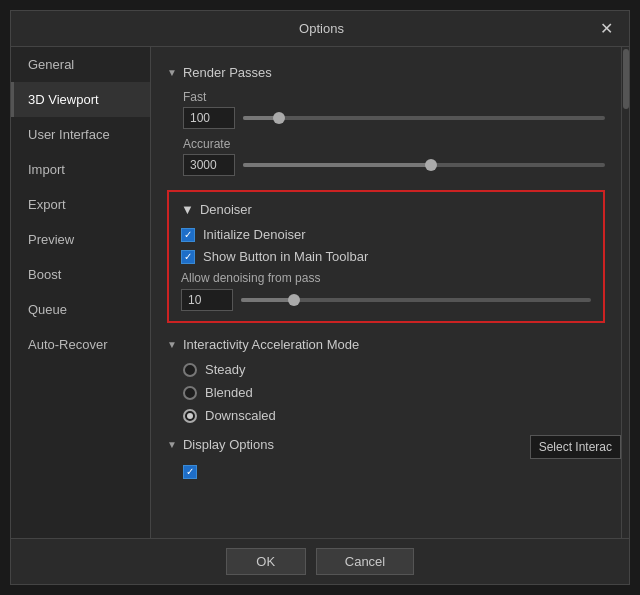 The image size is (640, 595). Describe the element at coordinates (209, 165) in the screenshot. I see `accurate-value: 3000` at that location.